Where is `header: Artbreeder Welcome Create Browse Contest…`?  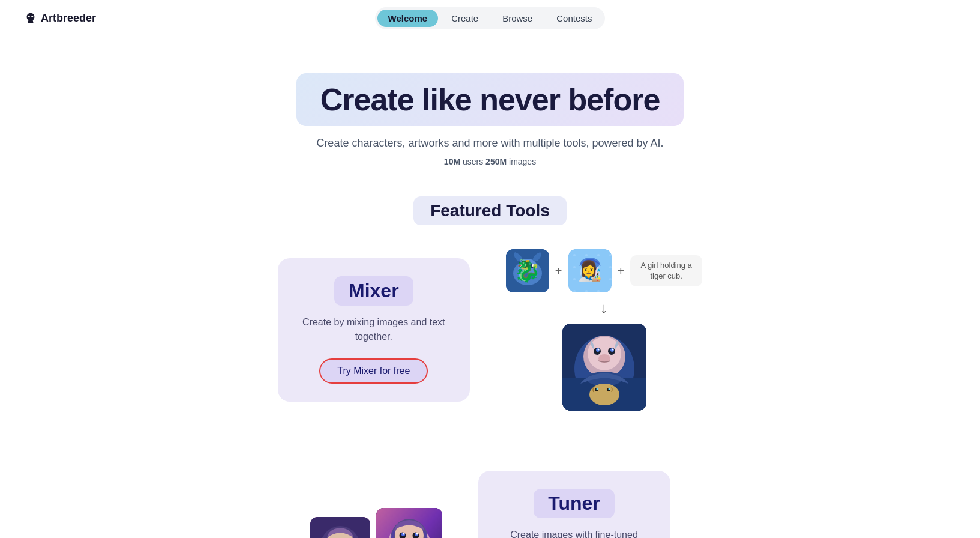
header: Artbreeder Welcome Create Browse Contest… is located at coordinates (490, 19).